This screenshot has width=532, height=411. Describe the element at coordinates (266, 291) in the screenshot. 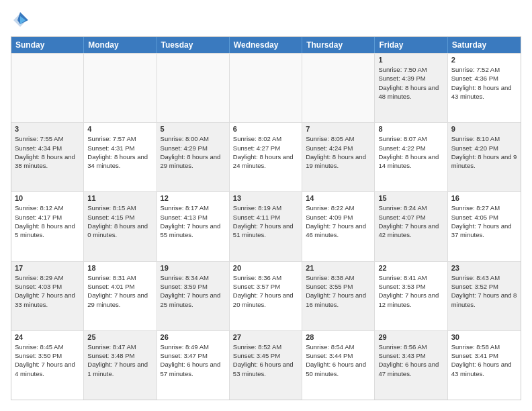

I see `cell-details: Sunrise: 8:36 AM Sunset: 3:57 PM Dayligh…` at that location.